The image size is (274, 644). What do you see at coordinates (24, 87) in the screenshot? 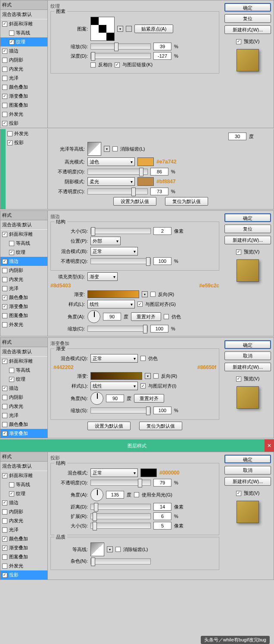
I see `style-color-overlay: 颜色叠加` at bounding box center [24, 87].